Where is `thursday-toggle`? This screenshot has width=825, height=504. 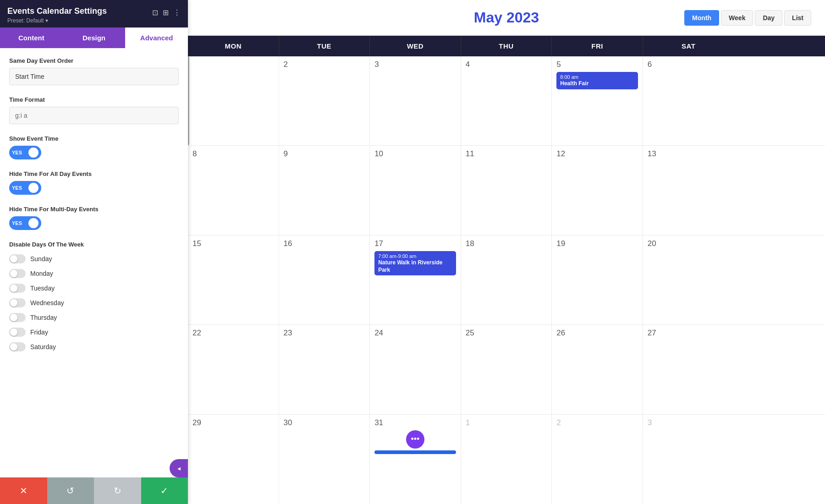
thursday-toggle is located at coordinates (17, 318).